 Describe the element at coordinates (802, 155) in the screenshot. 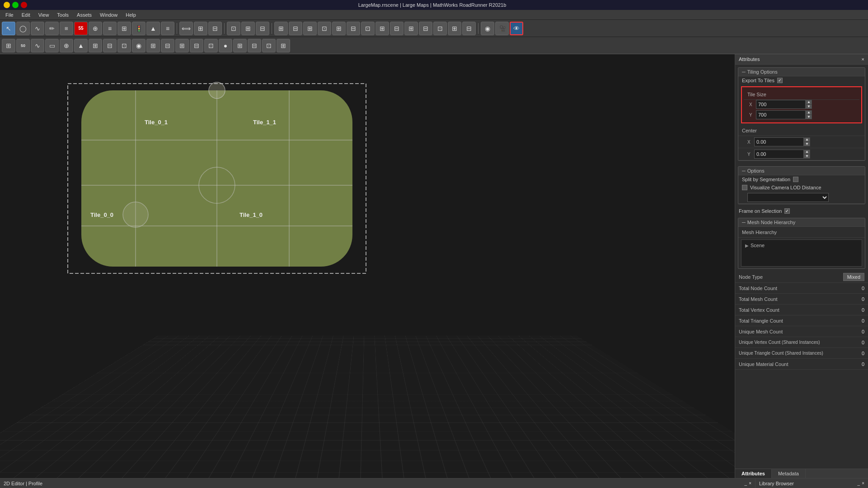

I see `center-y-row: Y ▲ ▼` at that location.